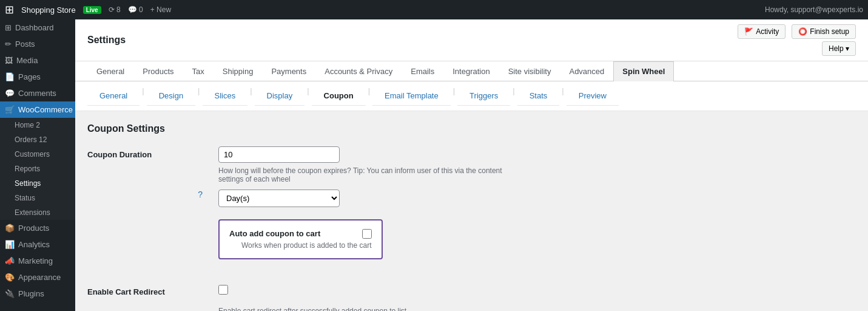 This screenshot has height=311, width=868. Describe the element at coordinates (539, 96) in the screenshot. I see `subnav-stats: Stats` at that location.